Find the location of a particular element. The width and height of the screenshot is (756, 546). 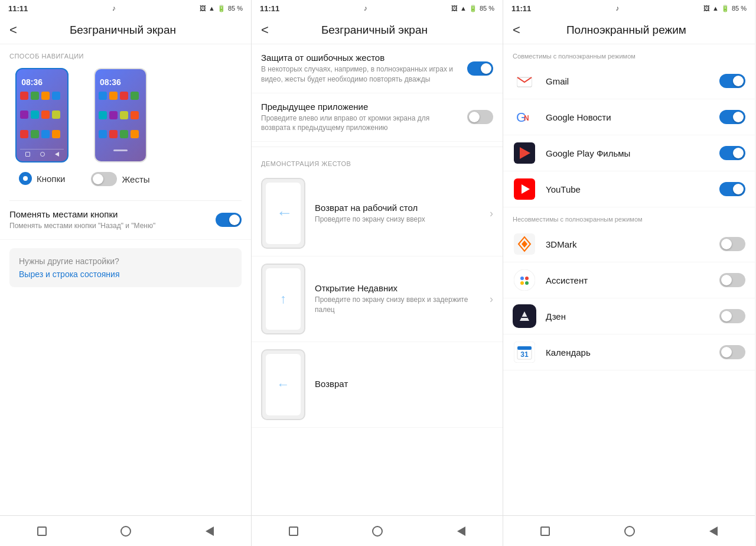

back-button-2: < is located at coordinates (265, 30).